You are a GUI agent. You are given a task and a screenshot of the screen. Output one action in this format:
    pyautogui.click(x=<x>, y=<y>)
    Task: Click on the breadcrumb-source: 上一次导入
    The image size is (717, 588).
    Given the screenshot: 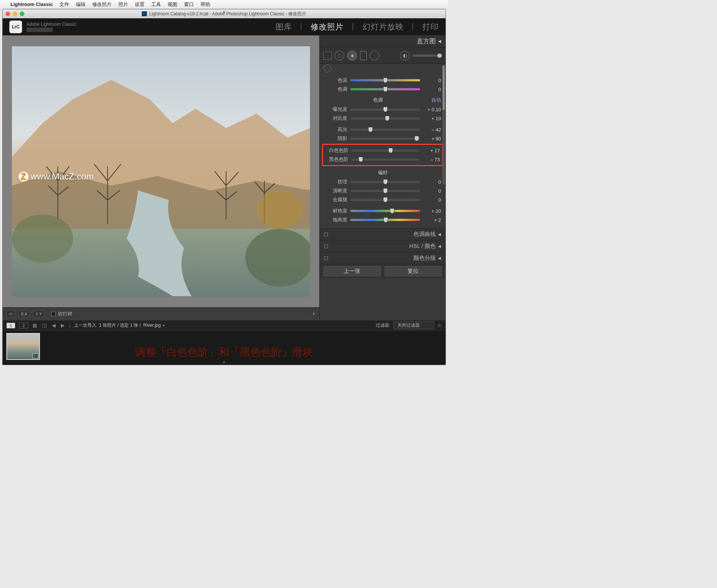 What is the action you would take?
    pyautogui.click(x=85, y=325)
    